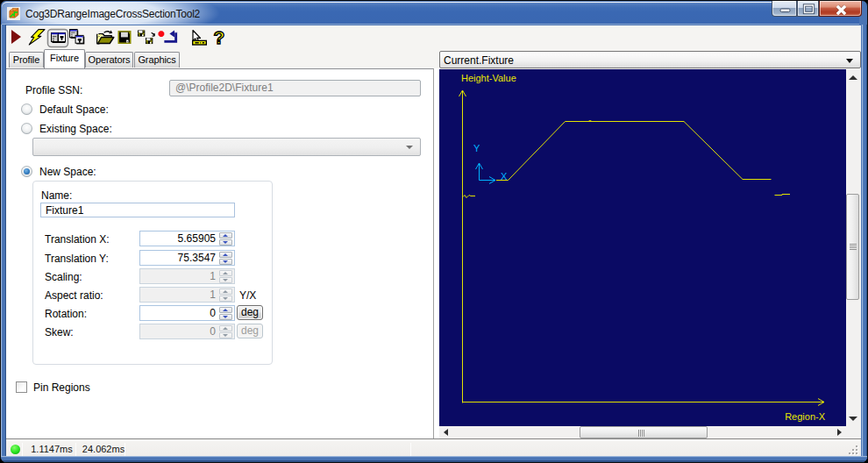 Image resolution: width=868 pixels, height=463 pixels. Describe the element at coordinates (477, 148) in the screenshot. I see `svg-text: Y` at that location.